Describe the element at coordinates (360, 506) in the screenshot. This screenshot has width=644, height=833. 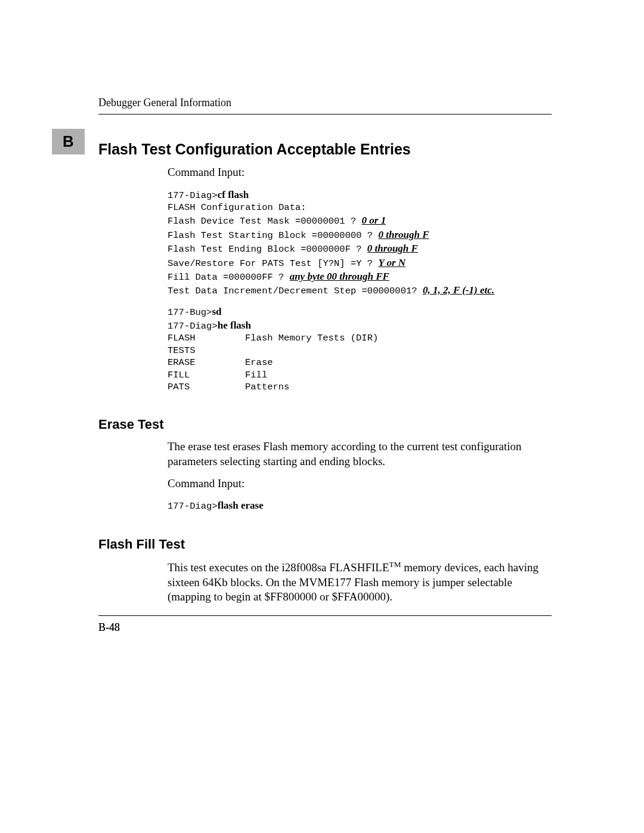
I see `terminal-block-erase: 177-Diag>flash erase` at that location.